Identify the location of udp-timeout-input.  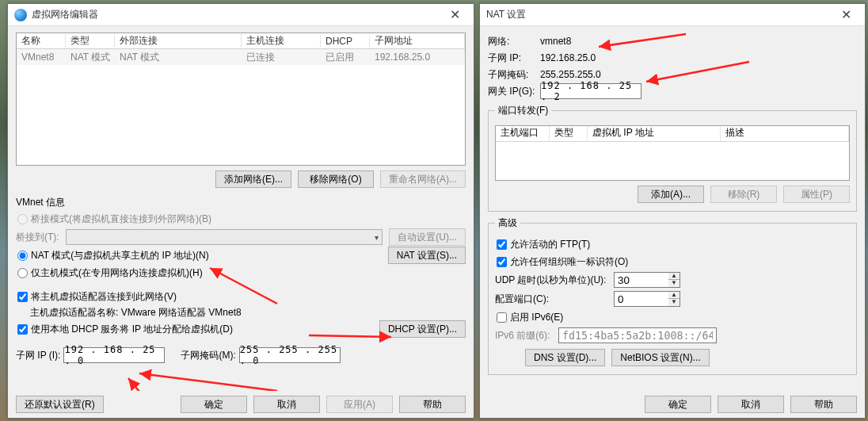
(641, 280).